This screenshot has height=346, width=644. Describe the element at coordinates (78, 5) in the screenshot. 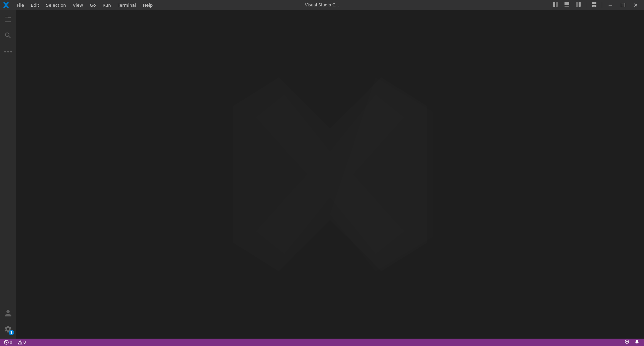

I see `menu-view: View` at that location.